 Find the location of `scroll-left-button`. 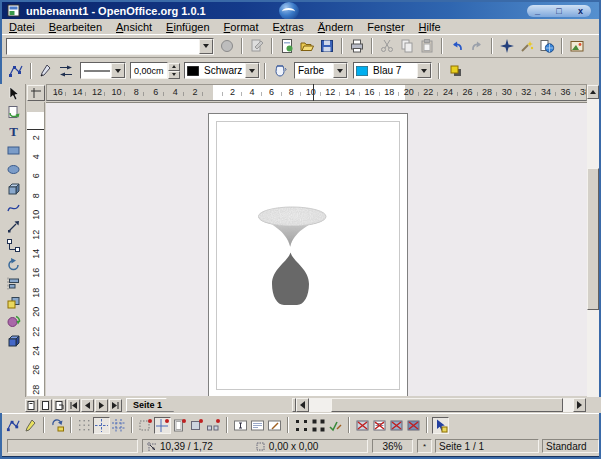

scroll-left-button is located at coordinates (302, 405).